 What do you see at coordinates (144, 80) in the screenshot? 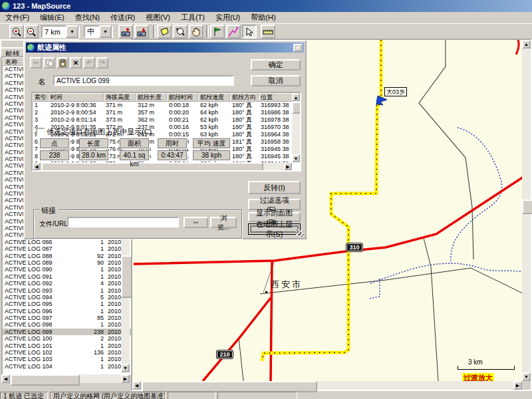
I see `track-name-input` at bounding box center [144, 80].